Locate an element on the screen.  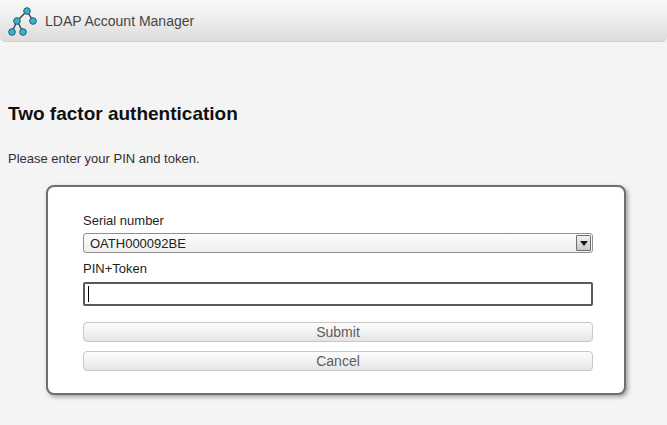
ldap-tree-icon is located at coordinates (23, 22).